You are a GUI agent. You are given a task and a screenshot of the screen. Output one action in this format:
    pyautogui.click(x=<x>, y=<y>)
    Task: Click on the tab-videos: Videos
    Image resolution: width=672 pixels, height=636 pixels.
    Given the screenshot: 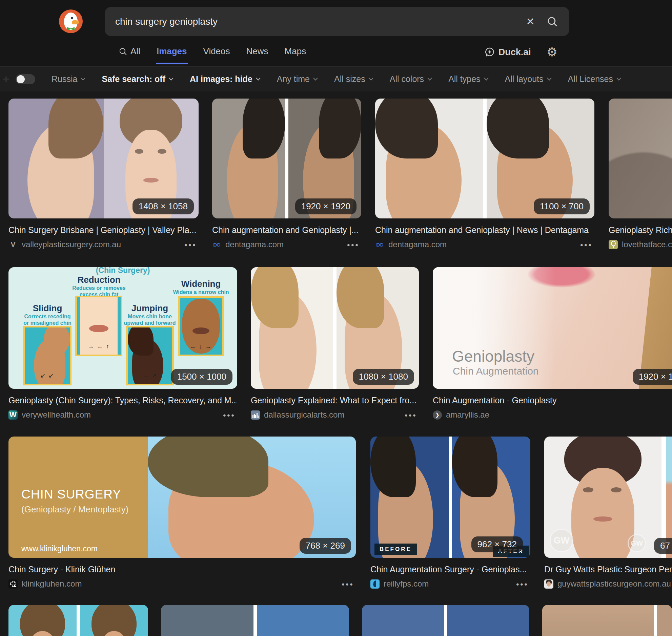 What is the action you would take?
    pyautogui.click(x=216, y=53)
    